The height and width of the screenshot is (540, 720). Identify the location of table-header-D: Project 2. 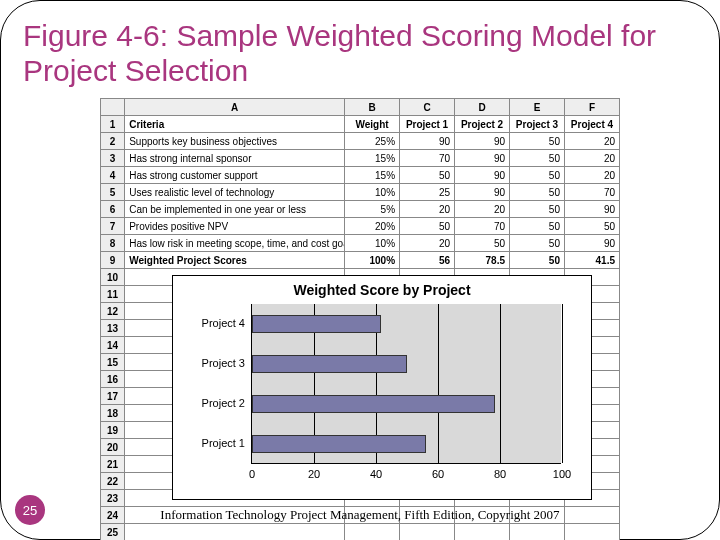
(482, 124).